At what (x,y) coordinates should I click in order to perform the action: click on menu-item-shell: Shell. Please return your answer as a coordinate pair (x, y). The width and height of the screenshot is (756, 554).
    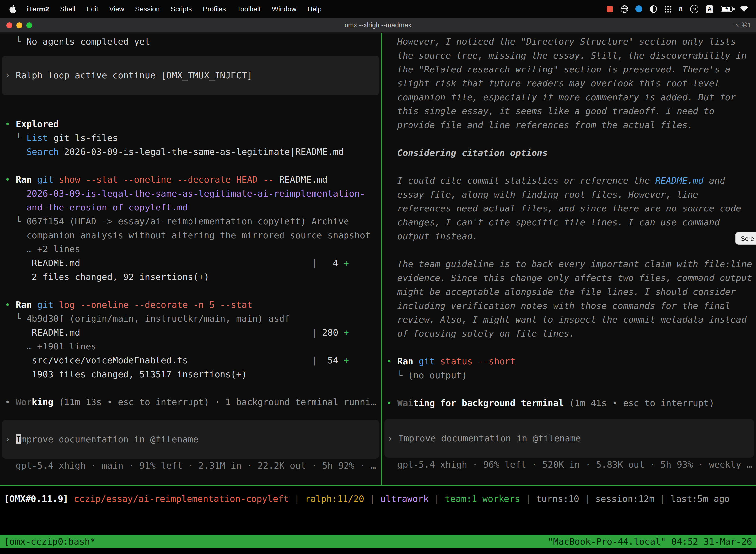
    Looking at the image, I should click on (68, 9).